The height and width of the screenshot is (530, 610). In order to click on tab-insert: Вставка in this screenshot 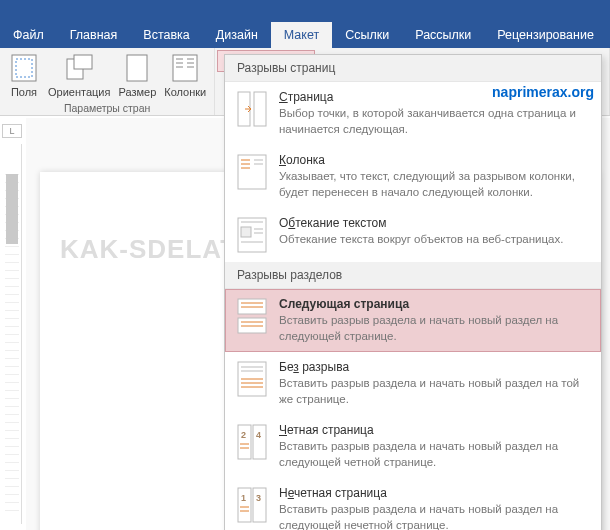, I will do `click(166, 35)`.